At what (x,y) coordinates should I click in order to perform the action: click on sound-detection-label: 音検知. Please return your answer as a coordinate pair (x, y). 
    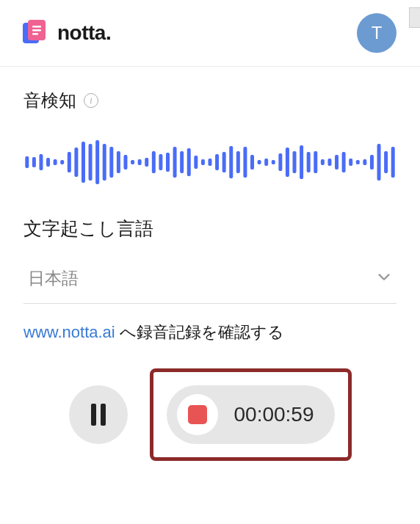
    Looking at the image, I should click on (50, 101).